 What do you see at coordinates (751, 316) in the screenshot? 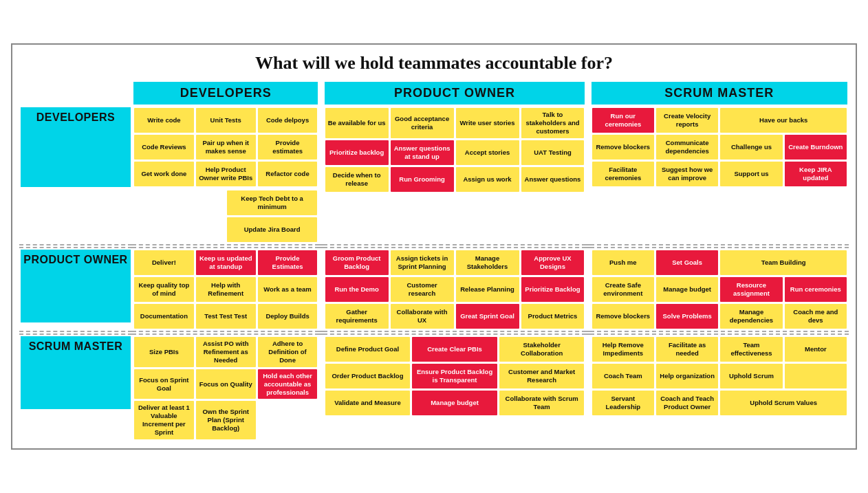
I see `note: Manage dependencies` at bounding box center [751, 316].